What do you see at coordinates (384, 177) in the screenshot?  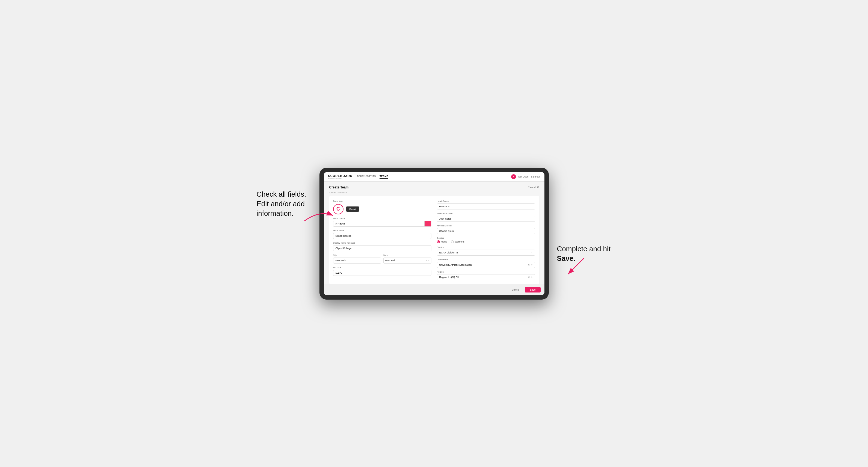 I see `nav-link-teams: TEAMS` at bounding box center [384, 177].